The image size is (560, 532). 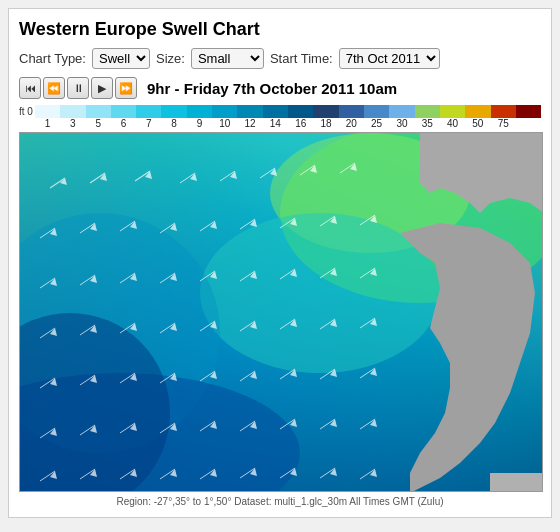 I want to click on step-back-button: ⏪, so click(x=54, y=88).